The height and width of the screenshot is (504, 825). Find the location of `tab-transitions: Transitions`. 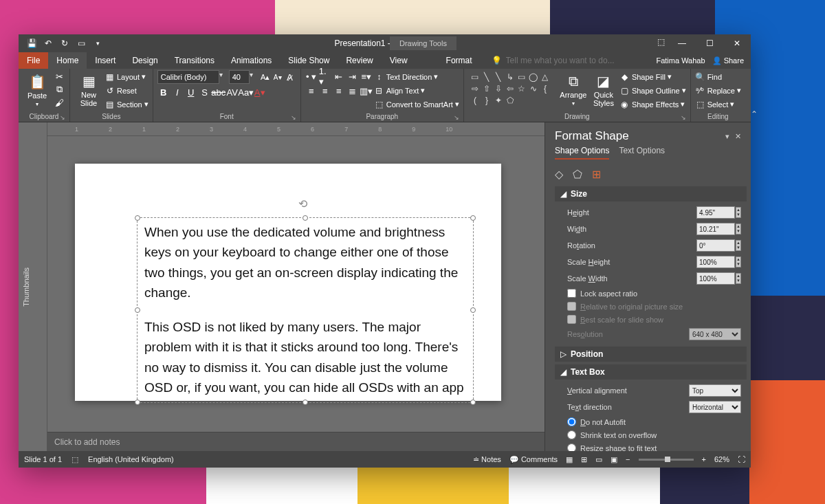

tab-transitions: Transitions is located at coordinates (195, 61).